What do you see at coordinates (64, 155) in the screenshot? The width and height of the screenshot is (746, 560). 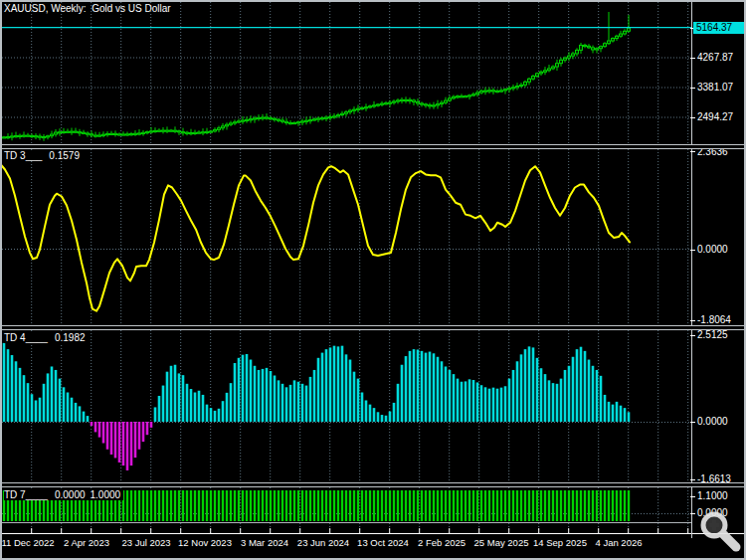 I see `indicator-td3-value: 0.1579` at bounding box center [64, 155].